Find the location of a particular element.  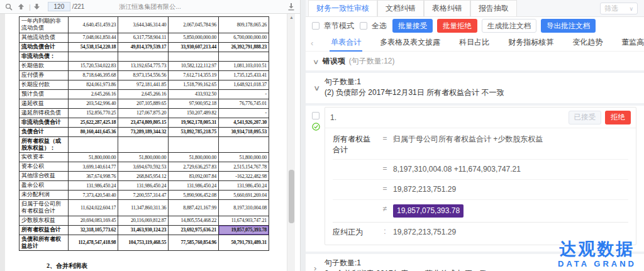

table-cell: 15,720,534,022.83 is located at coordinates (93, 65).